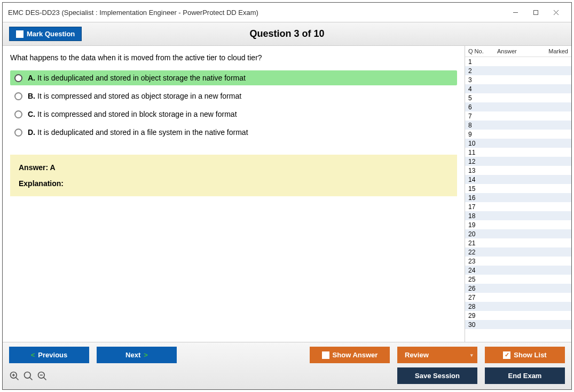 Image resolution: width=574 pixels, height=392 pixels. I want to click on question-list-row: 5, so click(518, 98).